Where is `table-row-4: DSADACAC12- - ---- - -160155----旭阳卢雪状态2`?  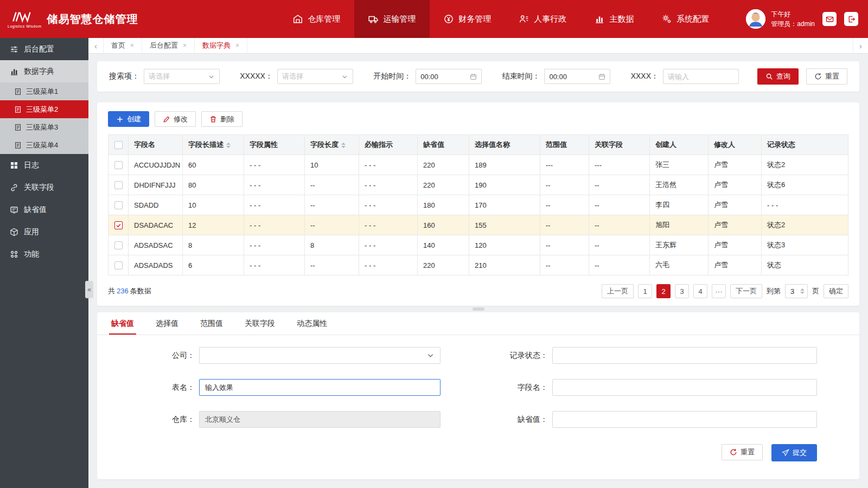 table-row-4: DSADACAC12- - ---- - -160155----旭阳卢雪状态2 is located at coordinates (478, 226).